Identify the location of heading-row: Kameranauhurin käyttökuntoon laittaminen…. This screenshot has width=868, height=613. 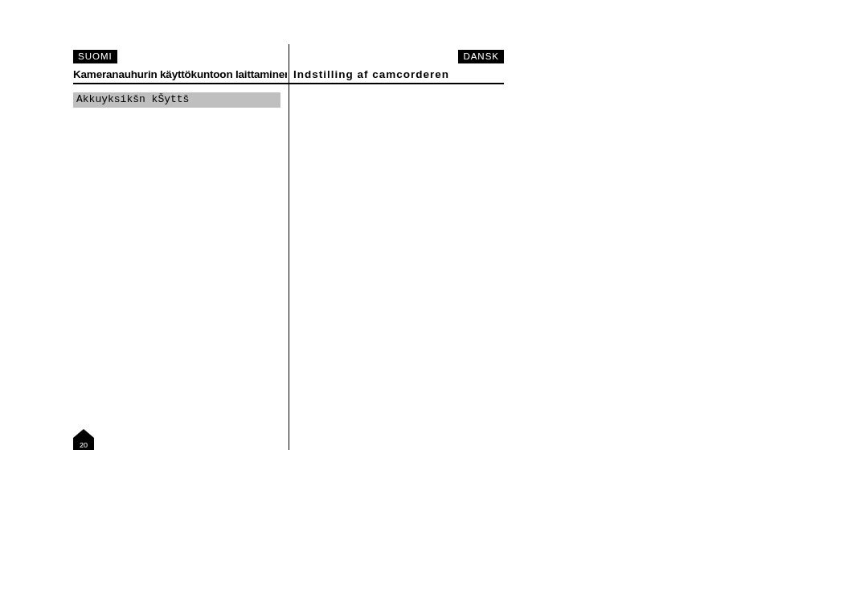
(289, 76).